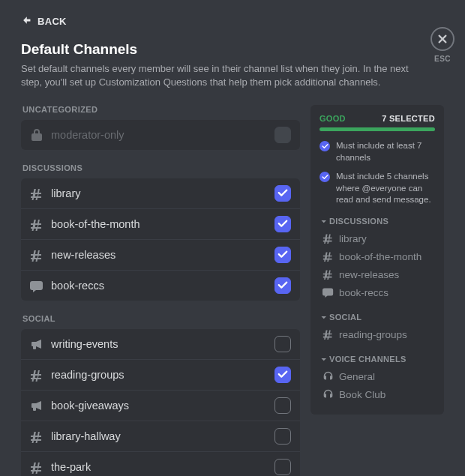 This screenshot has width=465, height=476. What do you see at coordinates (160, 286) in the screenshot?
I see `channel-row: book-reccs` at bounding box center [160, 286].